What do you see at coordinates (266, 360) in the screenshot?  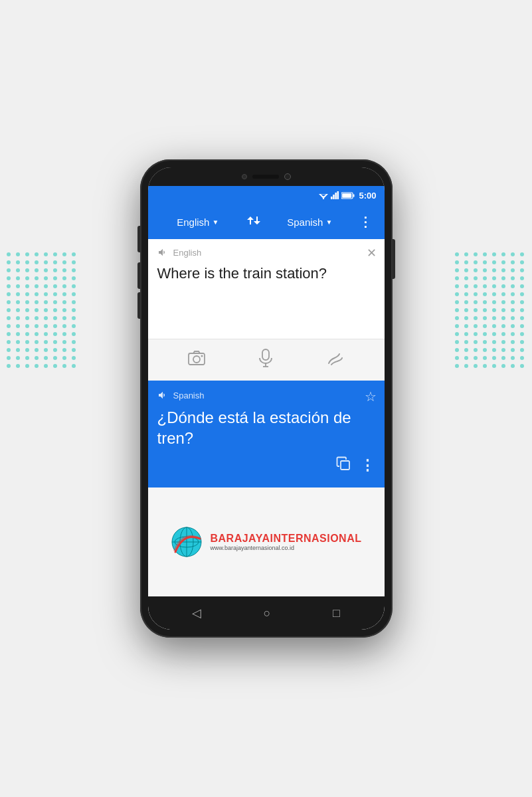 I see `mic-button` at bounding box center [266, 360].